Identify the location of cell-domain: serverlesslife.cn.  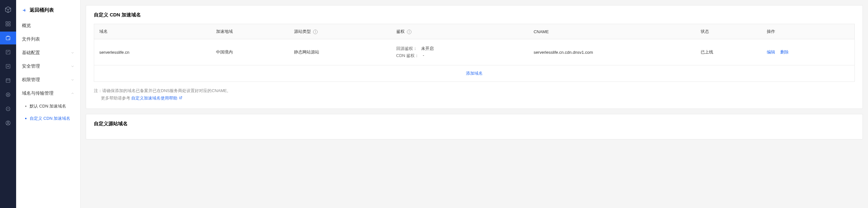
(152, 53).